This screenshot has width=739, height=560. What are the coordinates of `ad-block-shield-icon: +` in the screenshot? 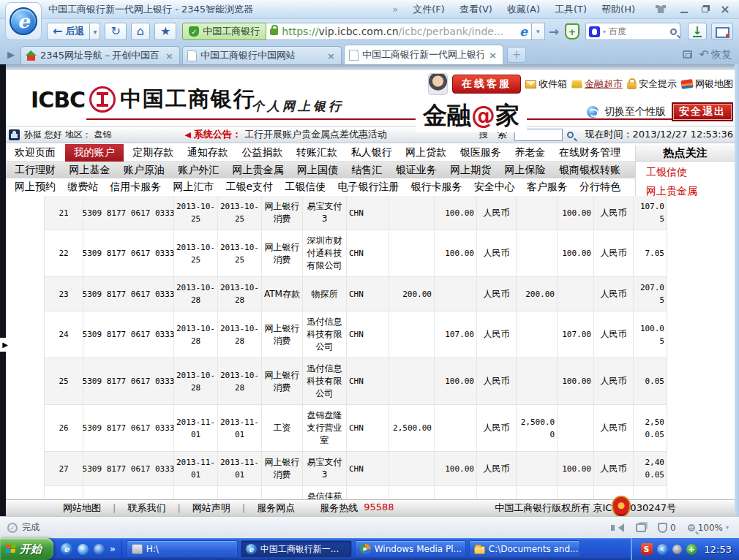 It's located at (572, 31).